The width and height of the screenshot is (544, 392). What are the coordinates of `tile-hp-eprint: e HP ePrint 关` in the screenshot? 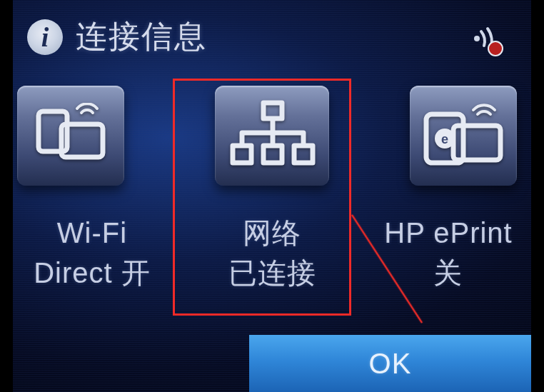 It's located at (445, 189).